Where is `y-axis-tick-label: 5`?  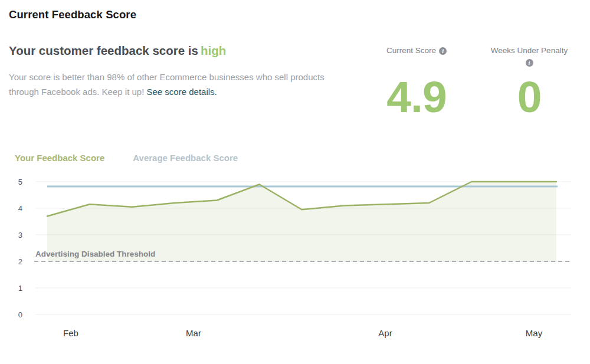 y-axis-tick-label: 5 is located at coordinates (20, 182).